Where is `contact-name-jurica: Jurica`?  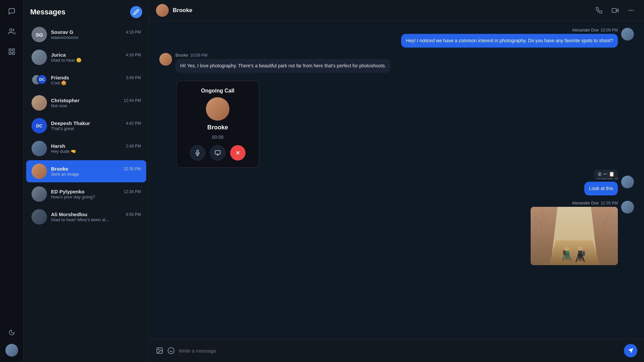
contact-name-jurica: Jurica is located at coordinates (58, 55).